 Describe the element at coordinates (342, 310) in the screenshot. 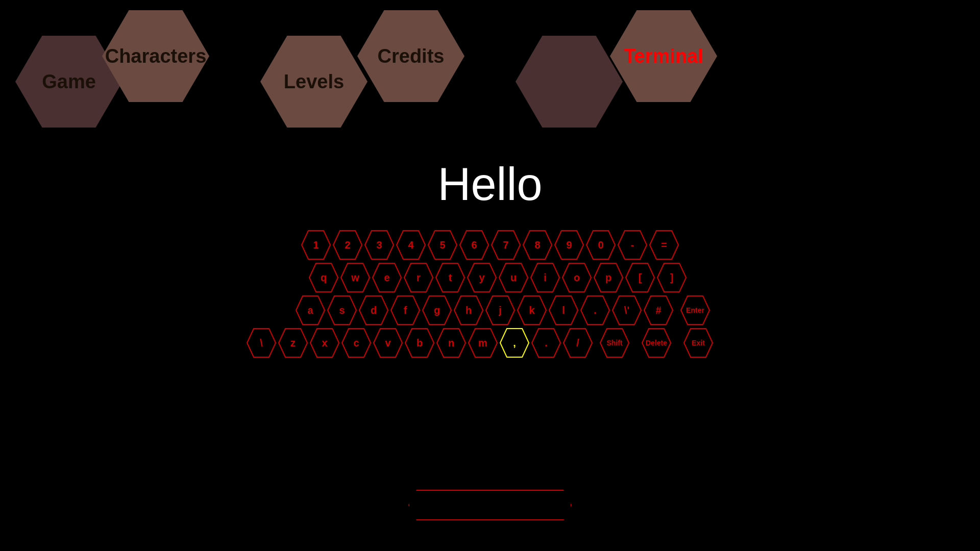

I see `key-s: s` at that location.